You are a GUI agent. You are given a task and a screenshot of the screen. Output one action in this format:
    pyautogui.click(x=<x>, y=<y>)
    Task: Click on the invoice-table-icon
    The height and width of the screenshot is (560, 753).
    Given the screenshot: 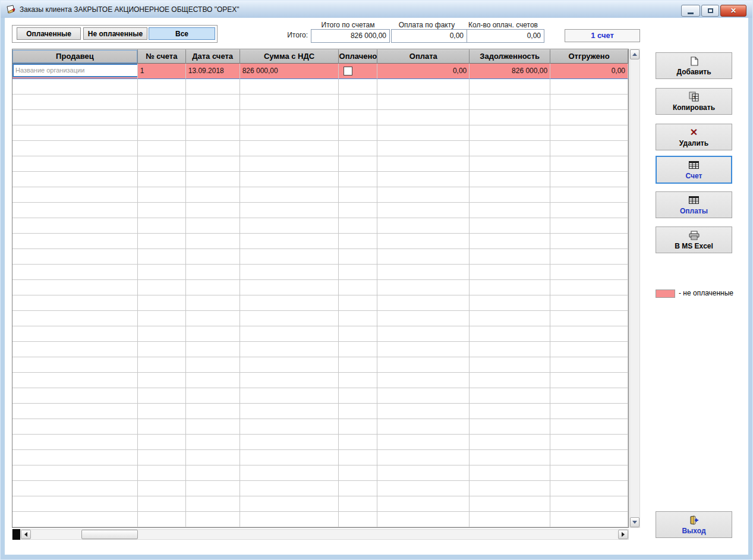 What is the action you would take?
    pyautogui.click(x=694, y=165)
    